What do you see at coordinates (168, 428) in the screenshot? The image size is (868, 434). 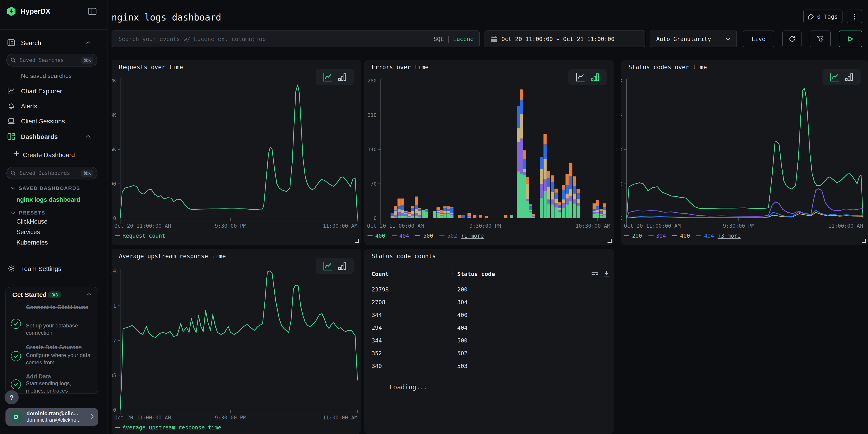 I see `legend-item: Average upstream response time` at bounding box center [168, 428].